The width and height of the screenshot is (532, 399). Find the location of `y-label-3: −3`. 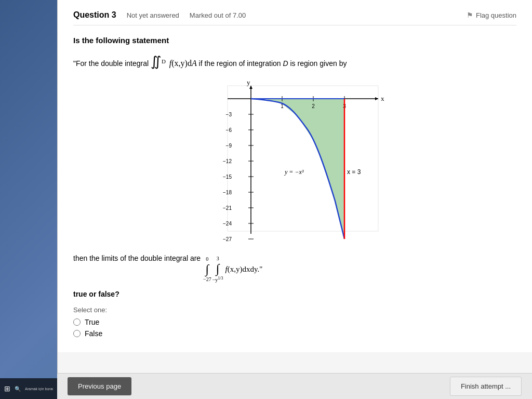

y-label-3: −3 is located at coordinates (229, 114).